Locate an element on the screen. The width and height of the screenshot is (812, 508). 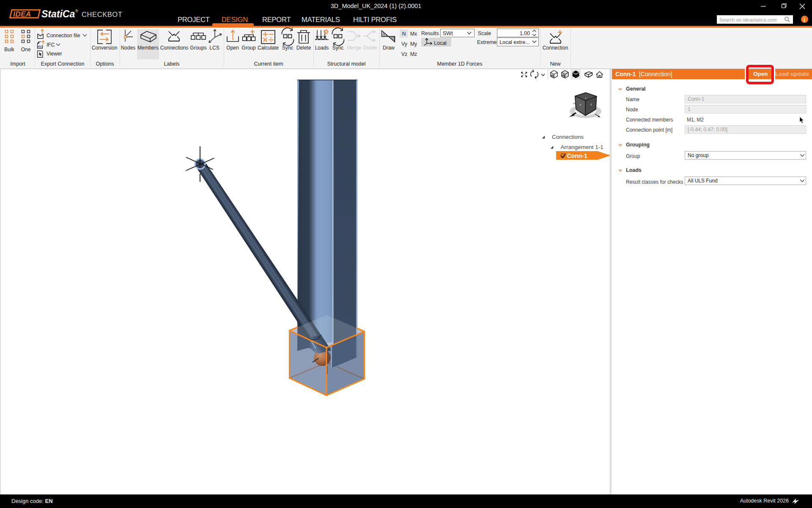
svg-text: Draw is located at coordinates (389, 48).